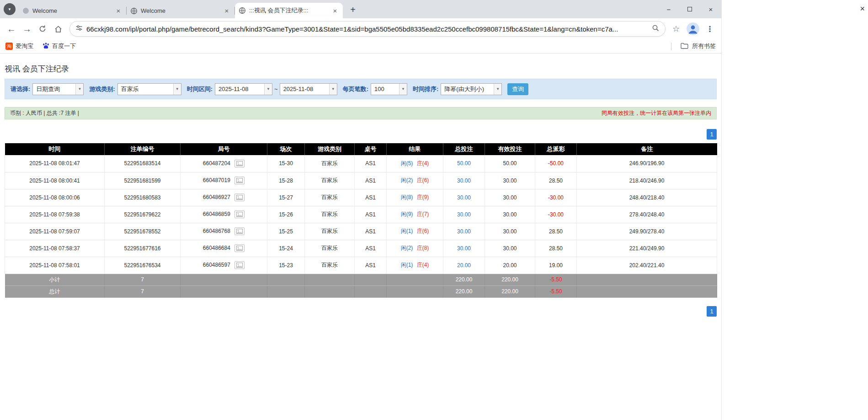  Describe the element at coordinates (55, 232) in the screenshot. I see `cell-time: 2025-11-08 07:59:07` at that location.